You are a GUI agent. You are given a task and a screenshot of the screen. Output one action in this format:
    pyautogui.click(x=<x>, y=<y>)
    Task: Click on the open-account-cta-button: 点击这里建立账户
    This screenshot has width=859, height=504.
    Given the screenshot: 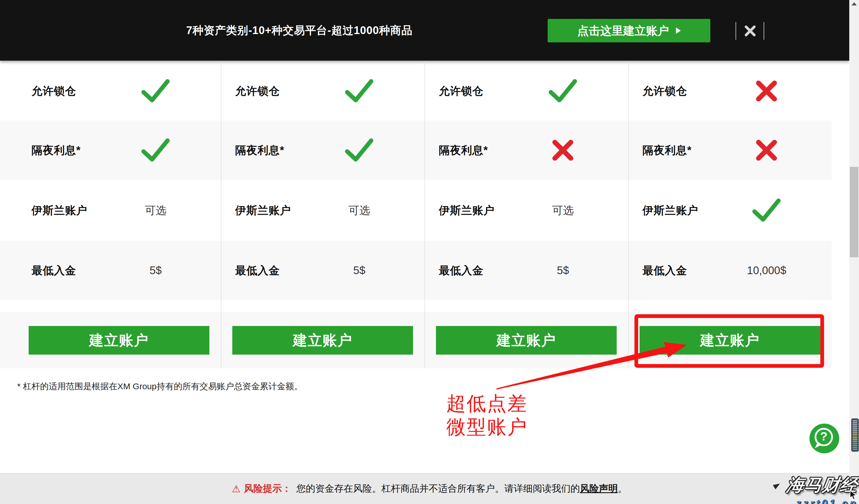 What is the action you would take?
    pyautogui.click(x=629, y=31)
    